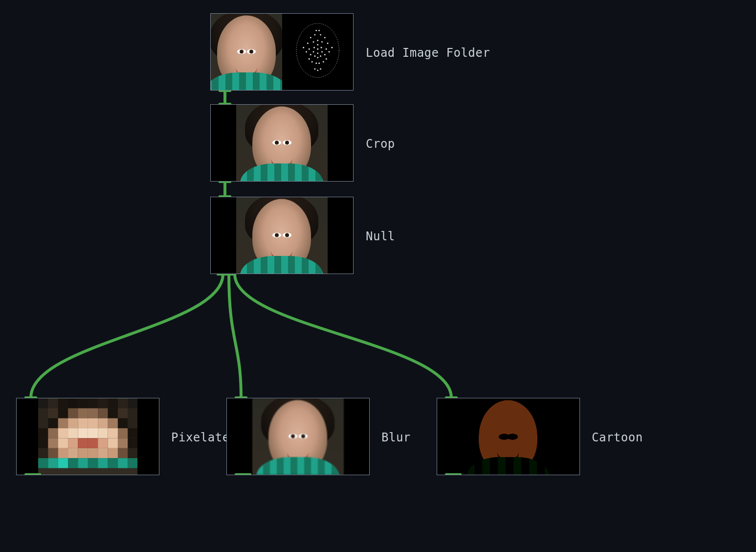  What do you see at coordinates (88, 437) in the screenshot?
I see `node-pixelate` at bounding box center [88, 437].